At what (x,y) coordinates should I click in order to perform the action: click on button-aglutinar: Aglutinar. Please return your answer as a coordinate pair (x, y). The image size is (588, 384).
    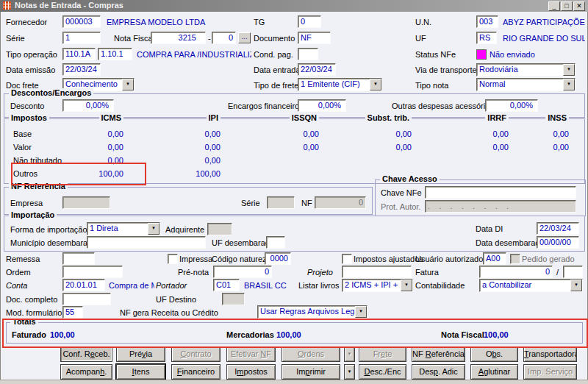
    Looking at the image, I should click on (494, 372).